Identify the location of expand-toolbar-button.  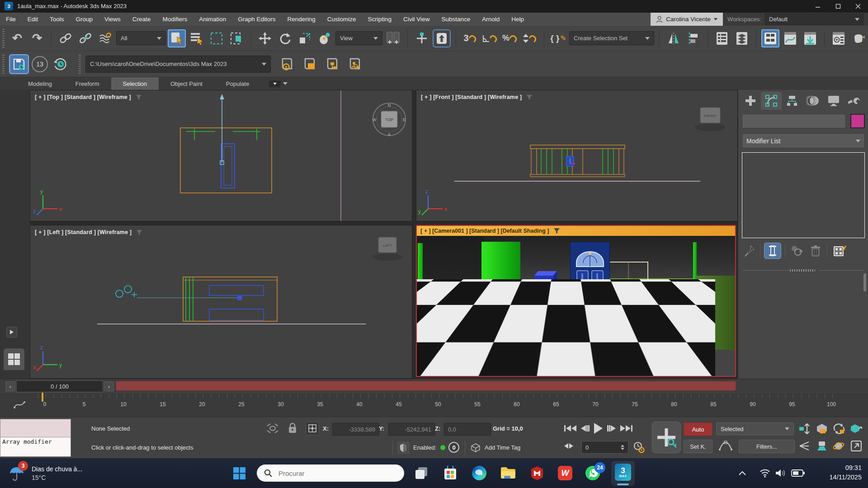
(12, 332).